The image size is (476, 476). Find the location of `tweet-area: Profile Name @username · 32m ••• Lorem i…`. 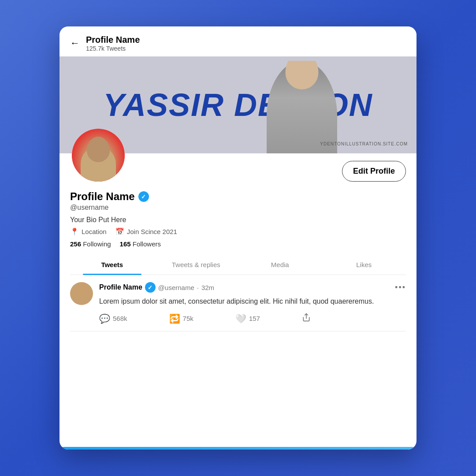

tweet-area: Profile Name @username · 32m ••• Lorem i… is located at coordinates (238, 307).